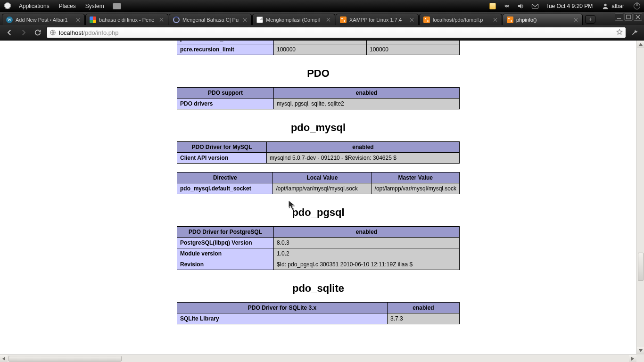 This screenshot has width=644, height=362. Describe the element at coordinates (282, 319) in the screenshot. I see `cell-name: SQLite Library` at that location.